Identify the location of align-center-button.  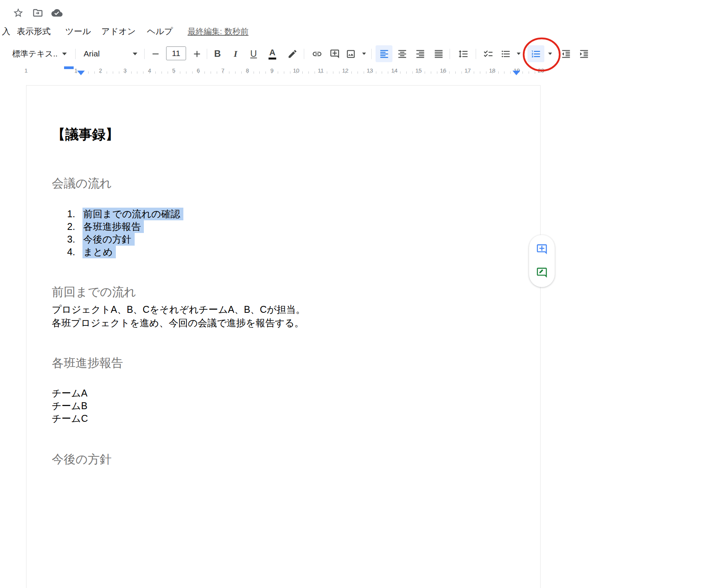
(402, 54).